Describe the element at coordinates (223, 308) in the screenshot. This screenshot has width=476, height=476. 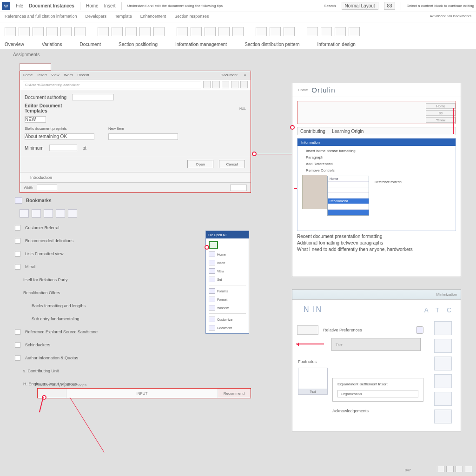
I see `fp-r6: Window` at that location.